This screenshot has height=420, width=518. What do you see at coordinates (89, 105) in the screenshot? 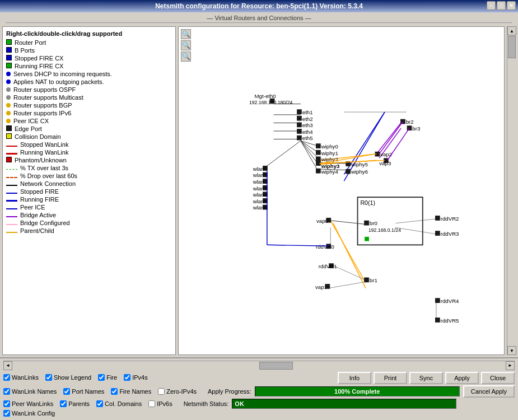
I see `legend-item-supports-bgp: Router supports BGP` at bounding box center [89, 105].